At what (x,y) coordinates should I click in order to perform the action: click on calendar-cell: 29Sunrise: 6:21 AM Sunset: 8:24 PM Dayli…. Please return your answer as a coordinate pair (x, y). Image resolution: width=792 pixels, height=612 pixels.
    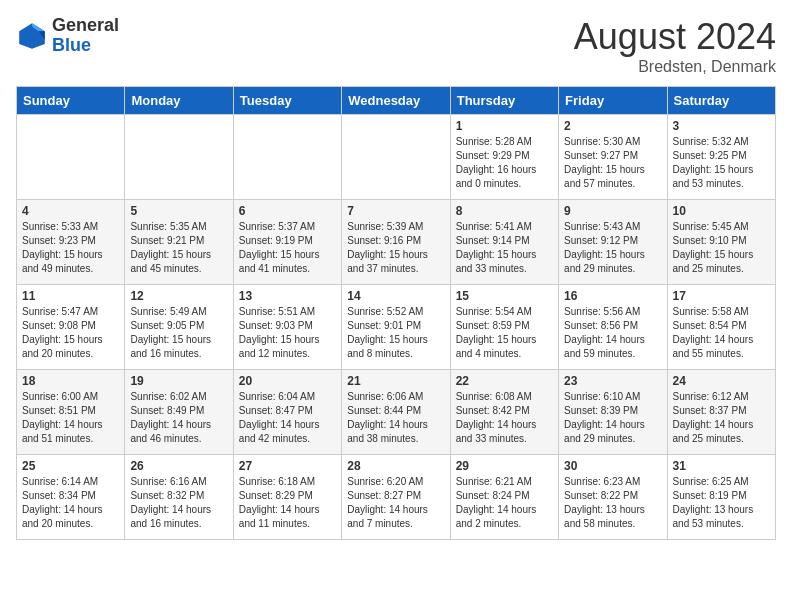
    Looking at the image, I should click on (504, 498).